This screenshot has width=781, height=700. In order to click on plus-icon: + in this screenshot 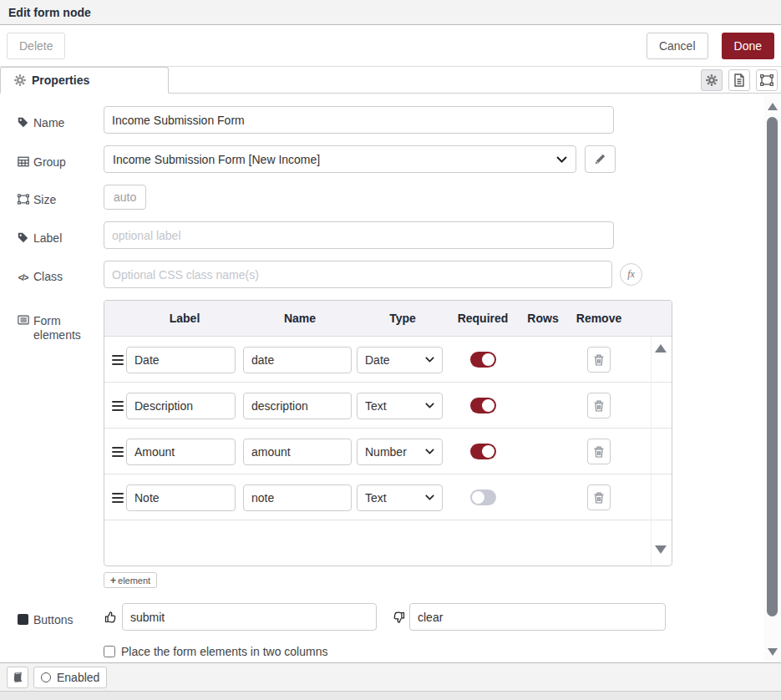, I will do `click(114, 581)`.